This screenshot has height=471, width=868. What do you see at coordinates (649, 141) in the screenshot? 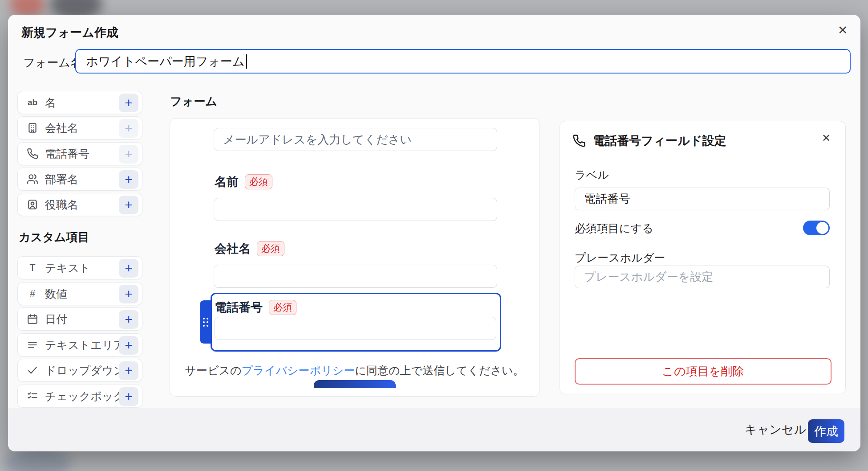
I see `settings-header: 電話番号フィールド設定` at bounding box center [649, 141].